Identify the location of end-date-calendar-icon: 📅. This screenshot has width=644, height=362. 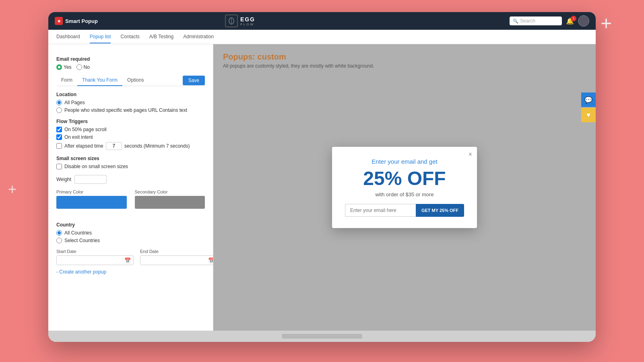
(209, 261).